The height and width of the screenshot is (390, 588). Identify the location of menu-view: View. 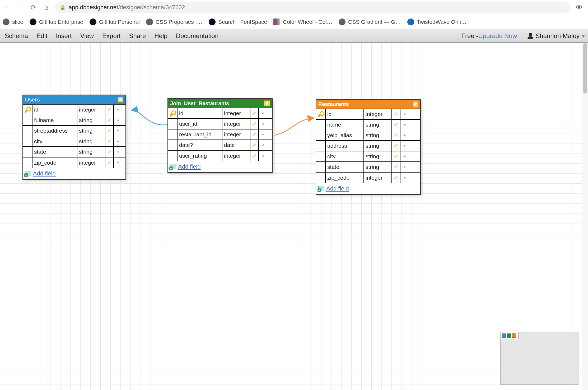
(87, 36).